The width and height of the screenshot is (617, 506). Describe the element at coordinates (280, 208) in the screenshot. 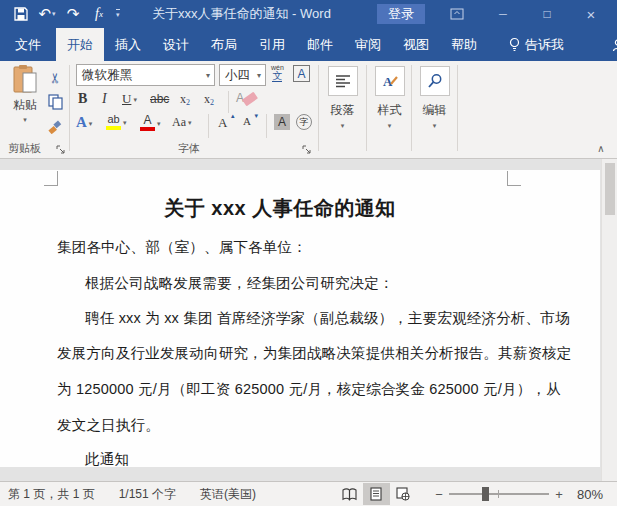

I see `document-title: 关于 xxx 人事任命的通知` at that location.